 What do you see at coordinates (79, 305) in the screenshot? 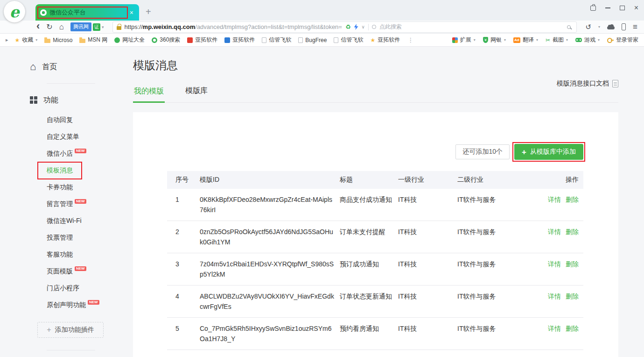
I see `sidebar-item: 原创声明功能NEW` at bounding box center [79, 305].